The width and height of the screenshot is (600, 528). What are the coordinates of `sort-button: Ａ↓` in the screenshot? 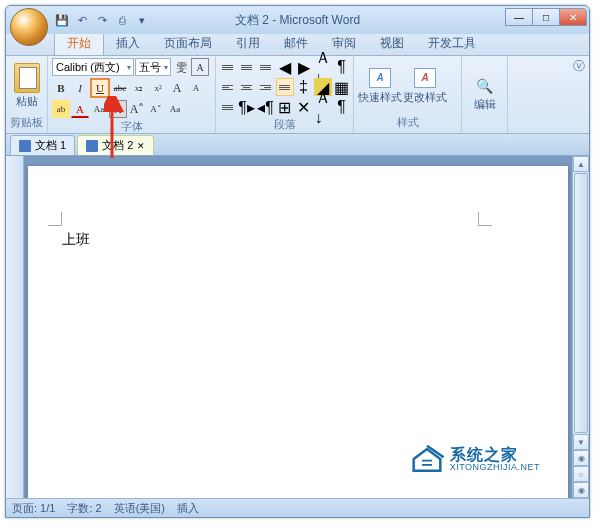 It's located at (323, 67).